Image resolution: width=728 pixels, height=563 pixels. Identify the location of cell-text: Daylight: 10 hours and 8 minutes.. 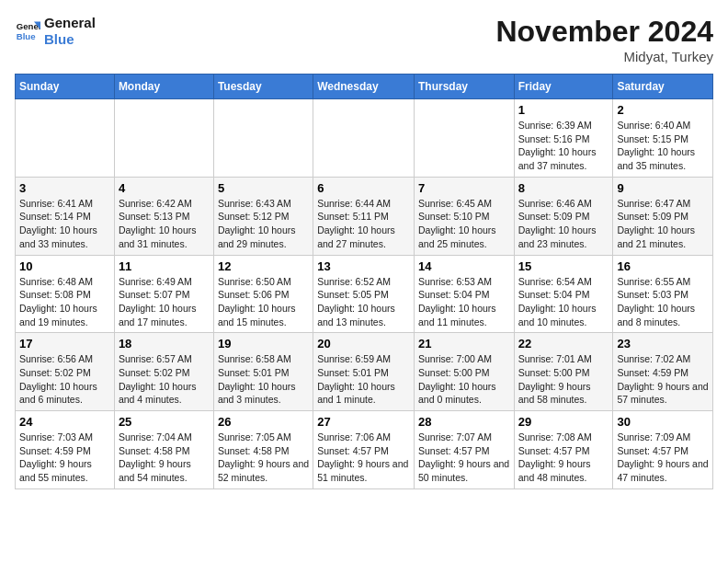
(663, 315).